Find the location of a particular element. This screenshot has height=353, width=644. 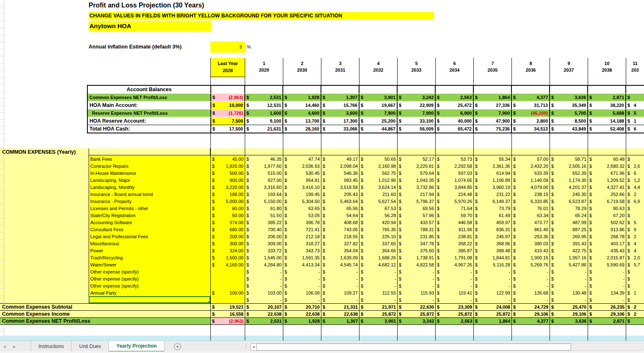

year-2035-cell: $398.48 is located at coordinates (493, 250).